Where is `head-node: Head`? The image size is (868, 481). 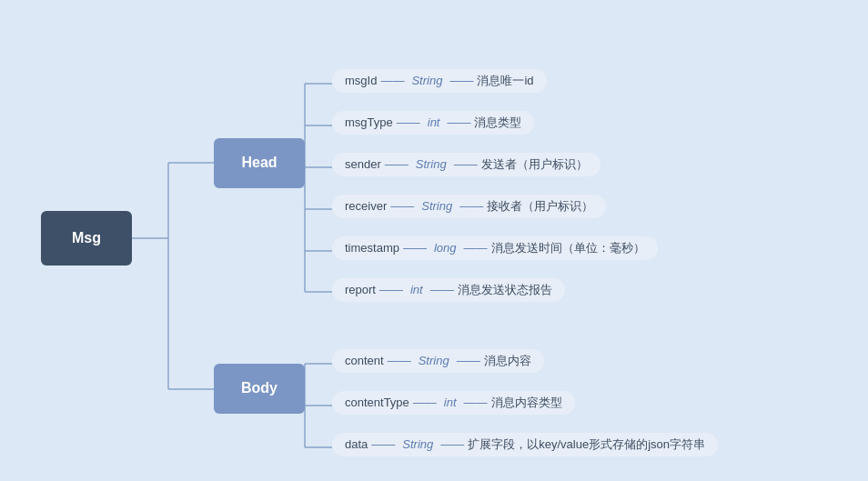 head-node: Head is located at coordinates (259, 164).